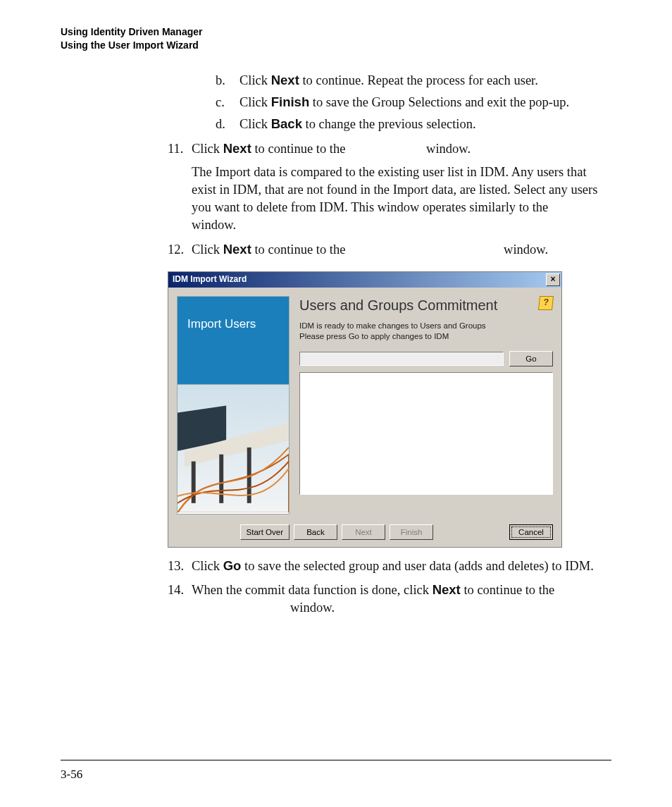 The height and width of the screenshot is (807, 672). Describe the element at coordinates (402, 250) in the screenshot. I see `list-text: Click Next to continue to the window.` at that location.